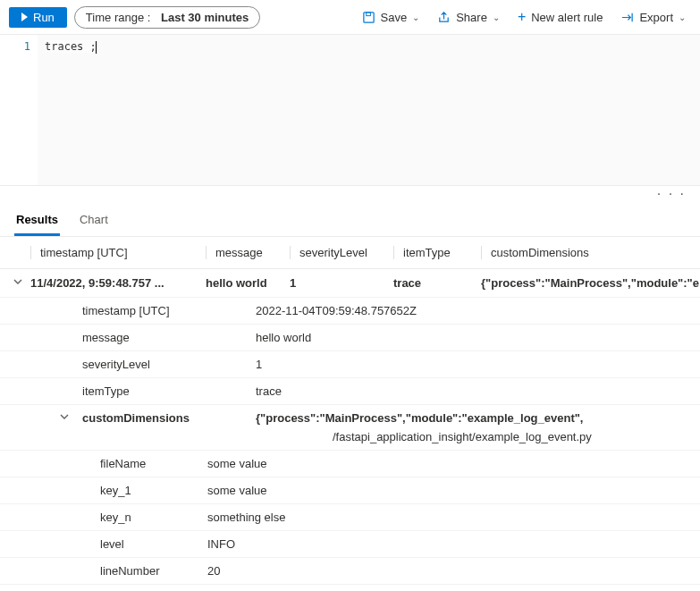  I want to click on detail-label: message, so click(169, 338).